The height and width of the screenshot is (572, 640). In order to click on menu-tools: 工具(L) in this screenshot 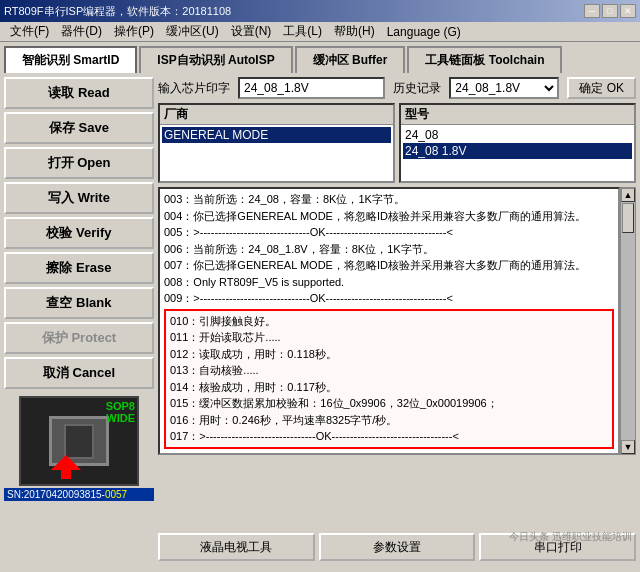, I will do `click(302, 32)`.